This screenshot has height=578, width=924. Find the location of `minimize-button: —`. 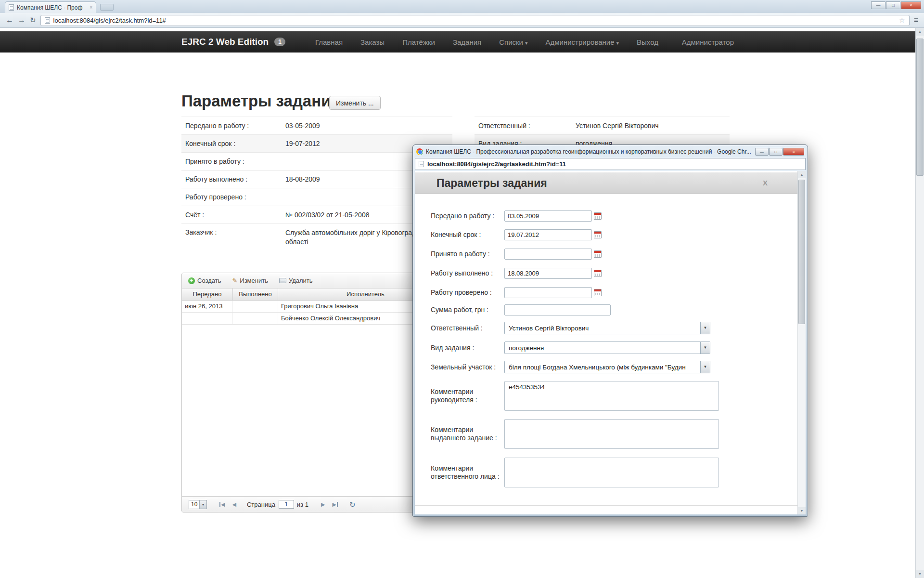

minimize-button: — is located at coordinates (878, 5).